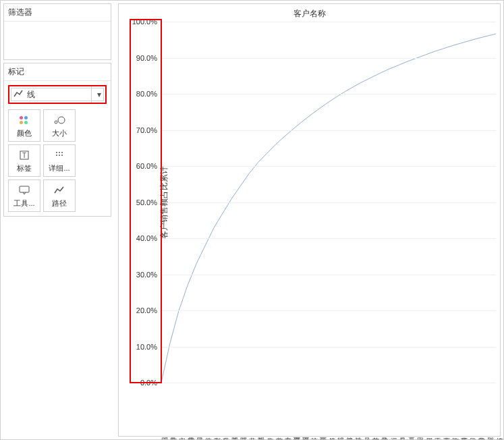  Describe the element at coordinates (147, 22) in the screenshot. I see `y-tick: 100.0%` at that location.